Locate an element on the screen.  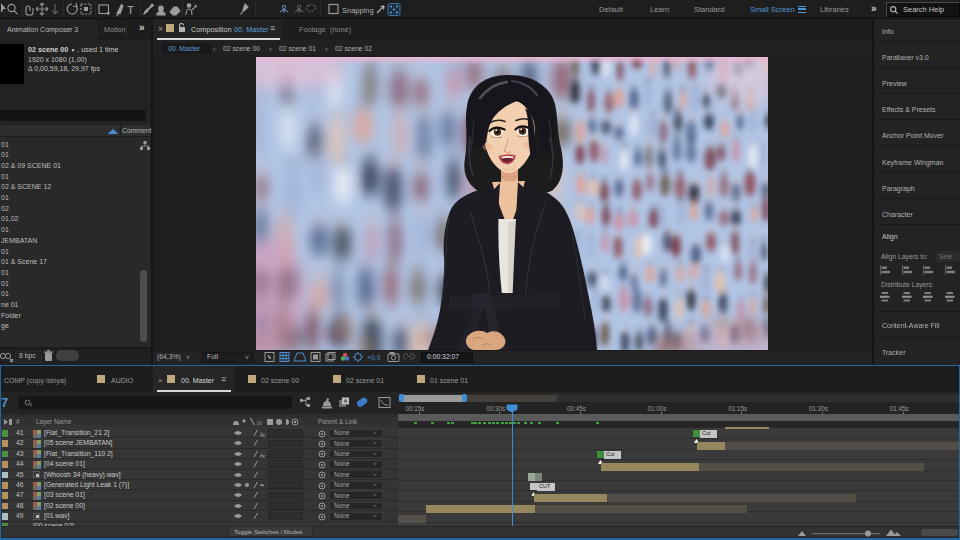
svg-text: +0,0 is located at coordinates (374, 358).